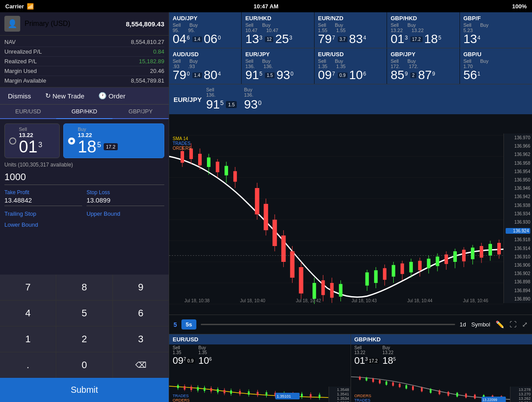 The width and height of the screenshot is (532, 402). I want to click on currency-card-gbpf: GBP/F Sell Buy 5.23 134, so click(496, 30).